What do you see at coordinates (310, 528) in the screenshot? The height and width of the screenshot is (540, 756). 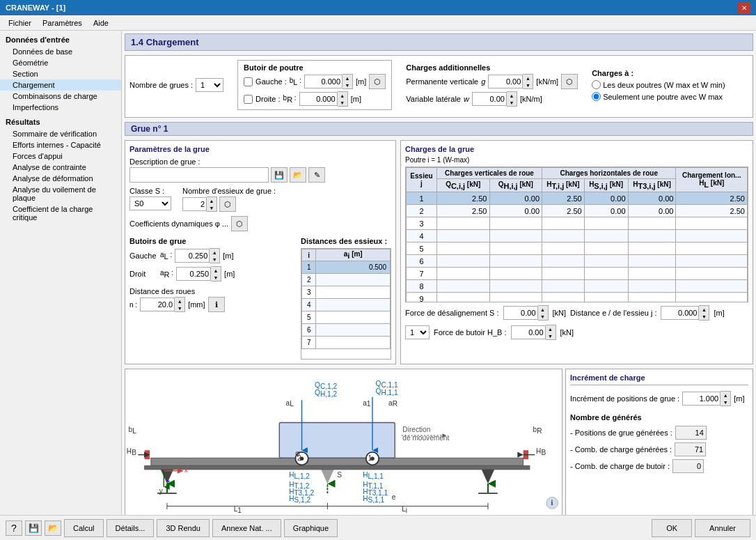 I see `graphique-button: Graphique` at bounding box center [310, 528].